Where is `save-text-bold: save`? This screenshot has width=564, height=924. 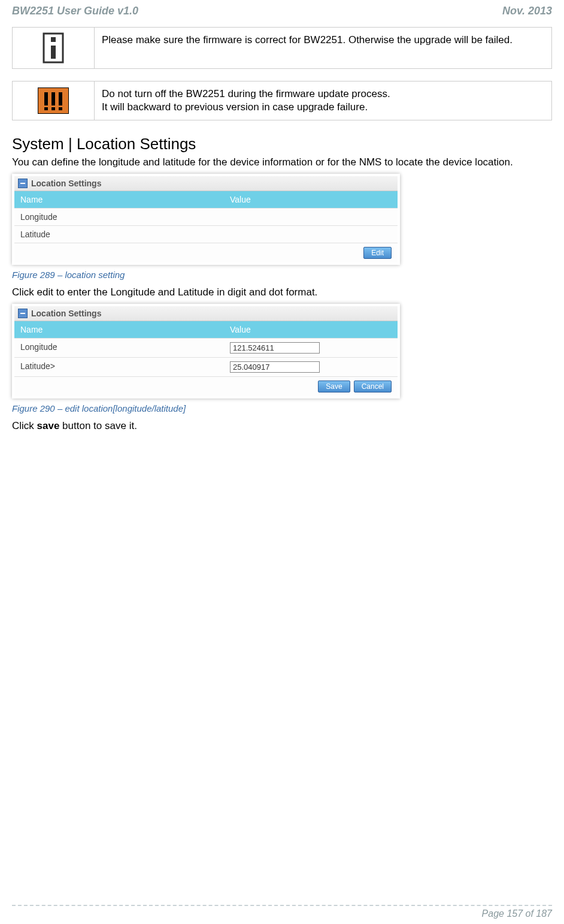 save-text-bold: save is located at coordinates (48, 425).